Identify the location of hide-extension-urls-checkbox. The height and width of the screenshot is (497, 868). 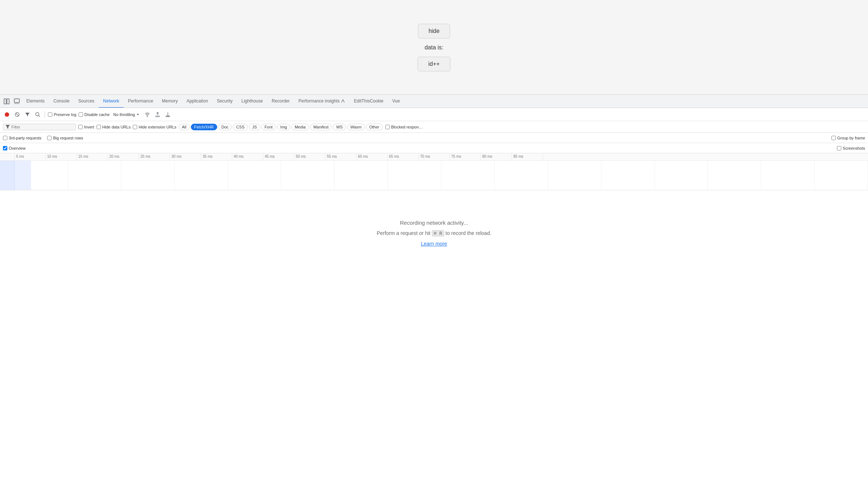
(135, 127).